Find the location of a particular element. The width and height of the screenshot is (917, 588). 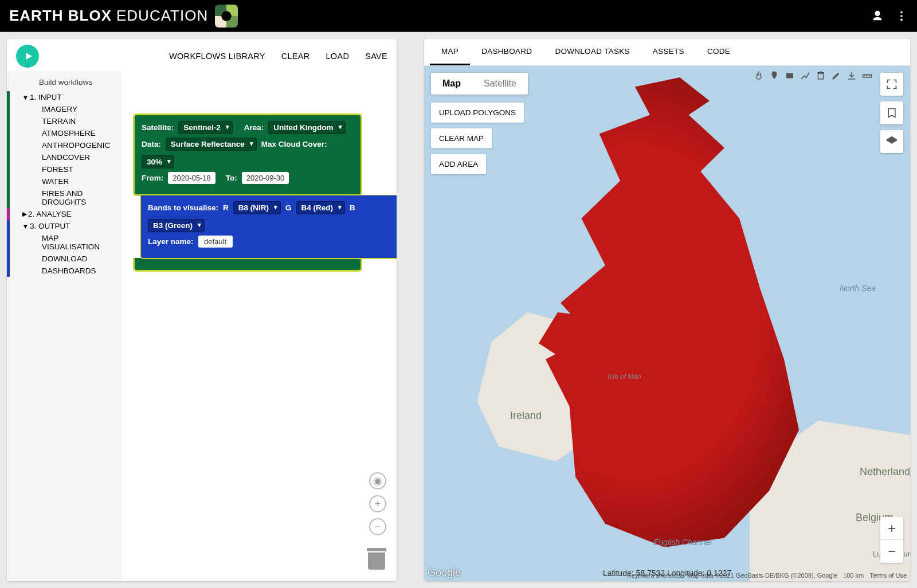

b-label: B is located at coordinates (352, 207).